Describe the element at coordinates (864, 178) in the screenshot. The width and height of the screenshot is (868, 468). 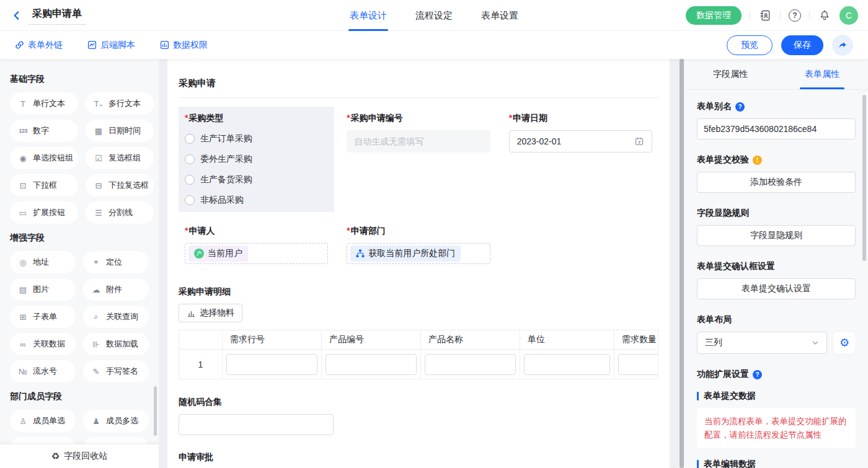
I see `panel-scrollbar` at that location.